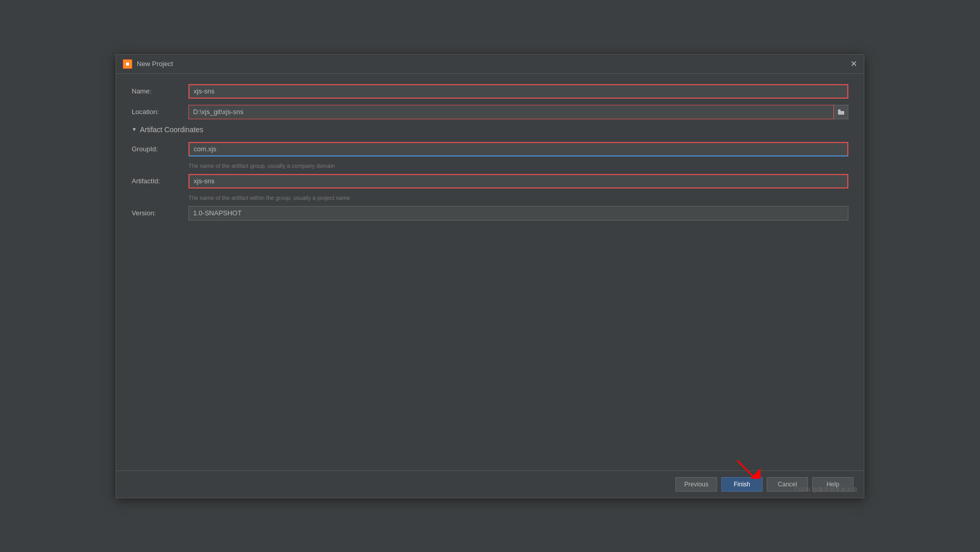 The width and height of the screenshot is (980, 552). I want to click on location-label: Location:, so click(160, 112).